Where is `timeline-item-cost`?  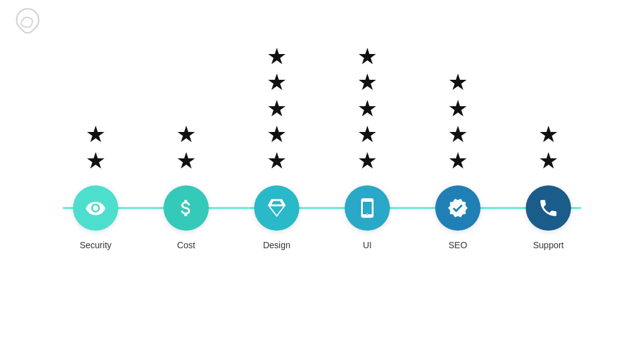
timeline-item-cost is located at coordinates (186, 208).